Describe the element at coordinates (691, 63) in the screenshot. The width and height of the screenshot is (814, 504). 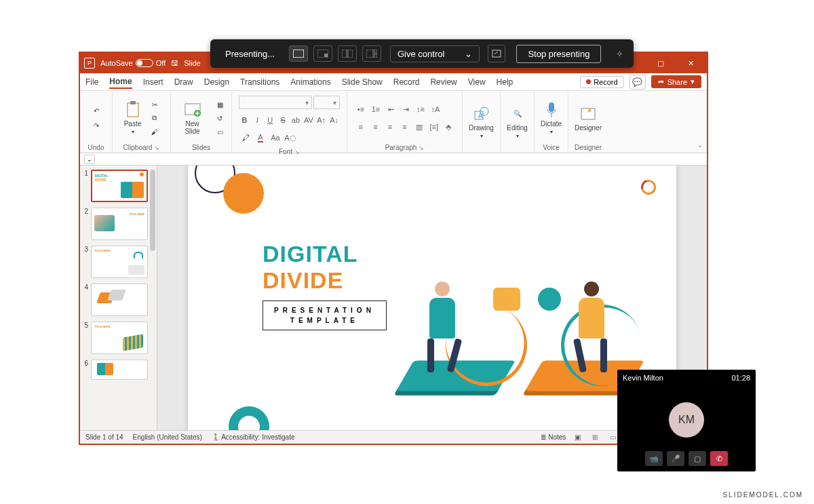
I see `close-button: ✕` at that location.